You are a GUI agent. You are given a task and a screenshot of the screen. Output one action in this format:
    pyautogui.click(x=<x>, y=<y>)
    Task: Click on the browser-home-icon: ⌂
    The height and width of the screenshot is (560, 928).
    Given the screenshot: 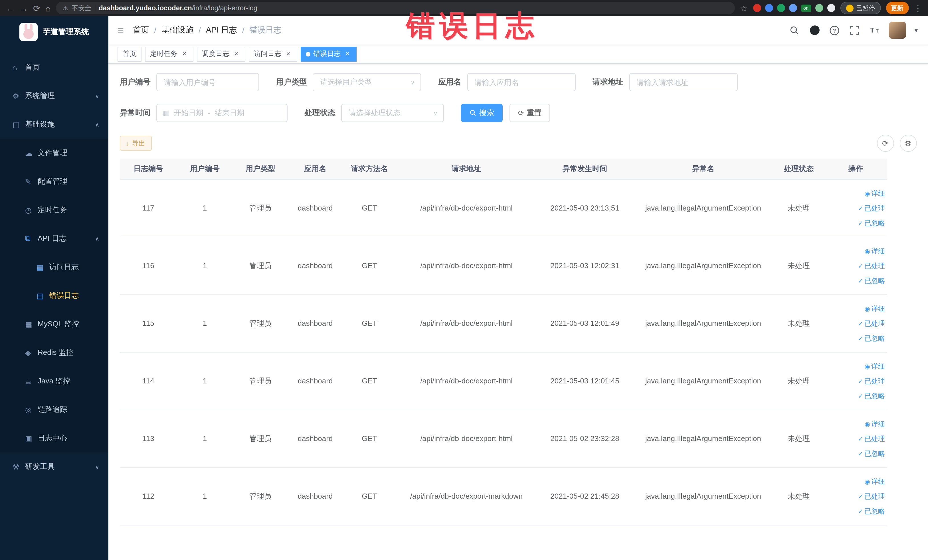 What is the action you would take?
    pyautogui.click(x=48, y=8)
    